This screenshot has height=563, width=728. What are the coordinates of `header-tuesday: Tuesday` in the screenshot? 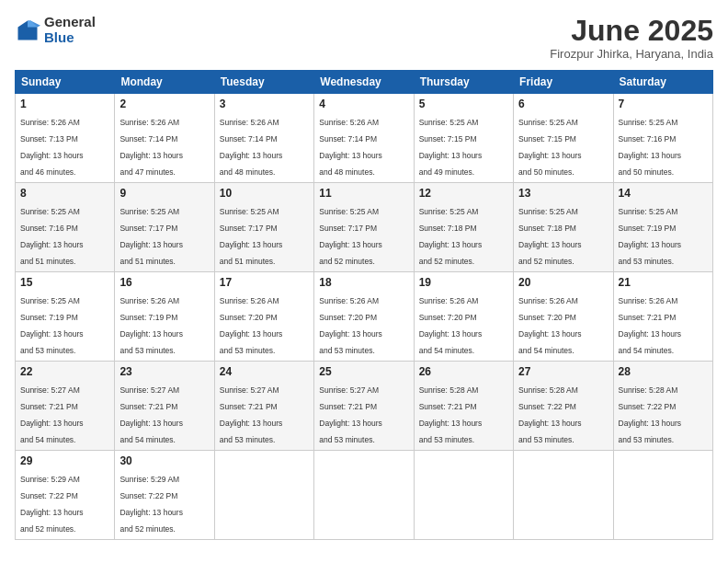 It's located at (264, 83).